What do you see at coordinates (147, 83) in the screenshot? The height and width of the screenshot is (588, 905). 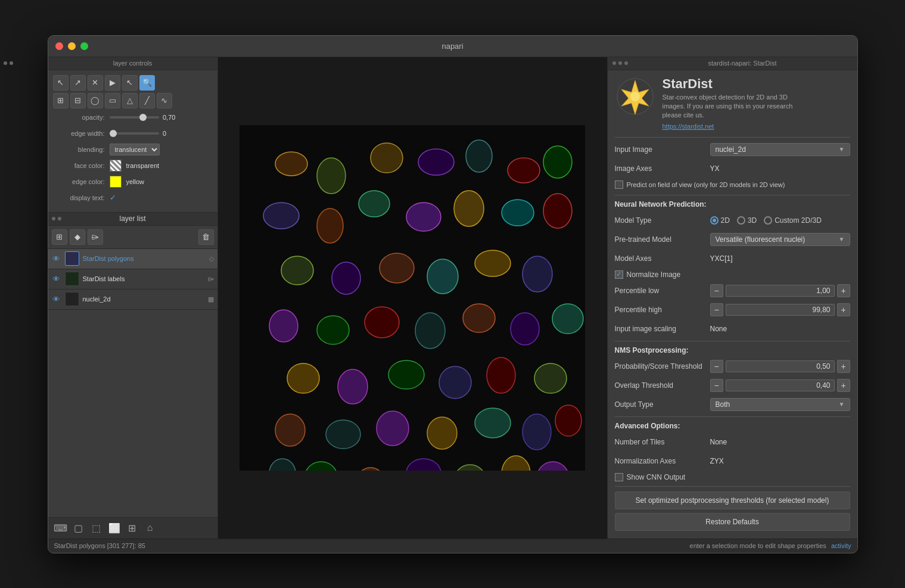 I see `tool-search: 🔍` at bounding box center [147, 83].